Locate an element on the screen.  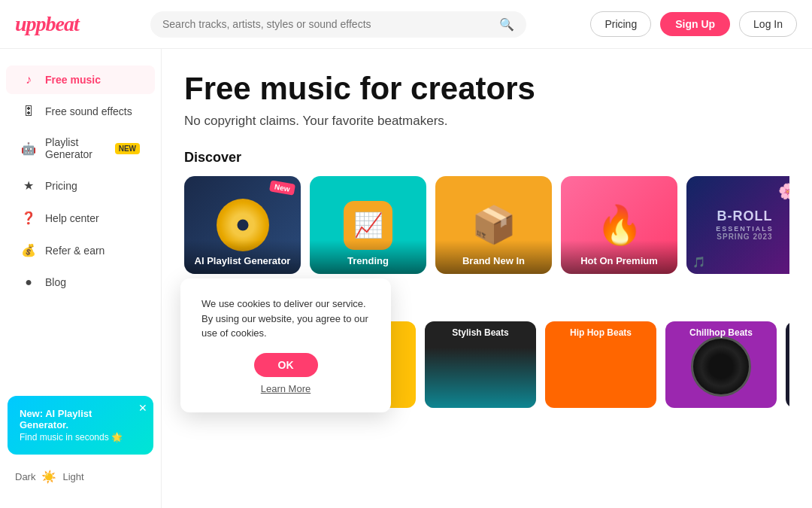
card-label-brand-new: Brand New In is located at coordinates (493, 257).